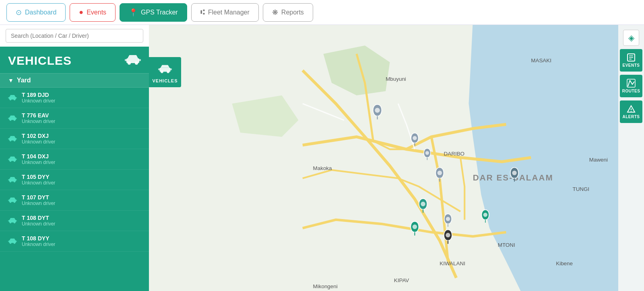 Image resolution: width=644 pixels, height=291 pixels. What do you see at coordinates (631, 86) in the screenshot?
I see `routes-right-button: ROUTES` at bounding box center [631, 86].